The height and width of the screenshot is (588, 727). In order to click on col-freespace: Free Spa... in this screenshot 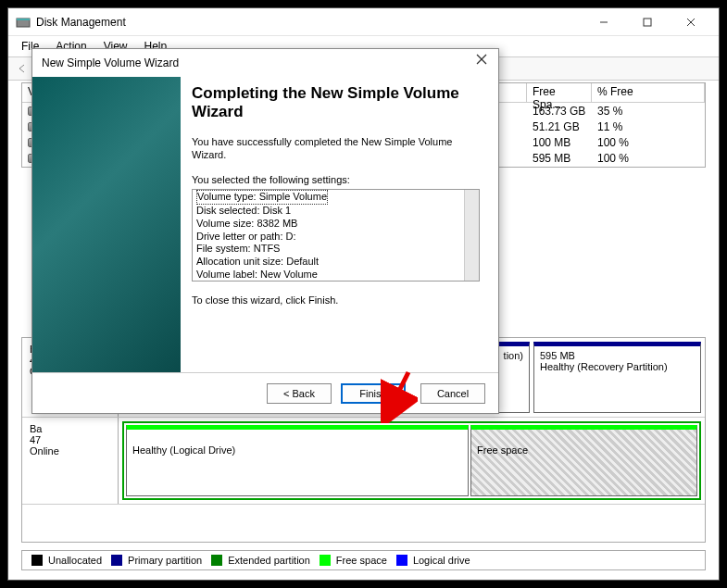, I will do `click(559, 93)`.